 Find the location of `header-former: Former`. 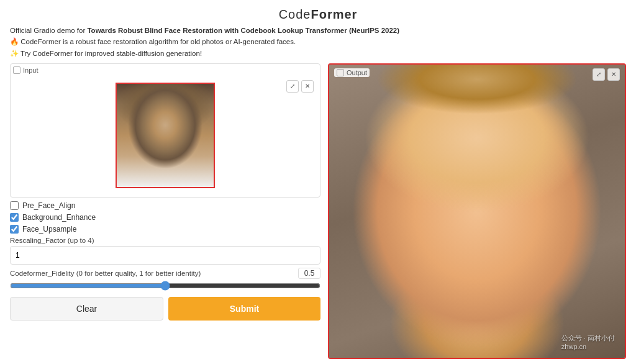

header-former: Former is located at coordinates (334, 14).